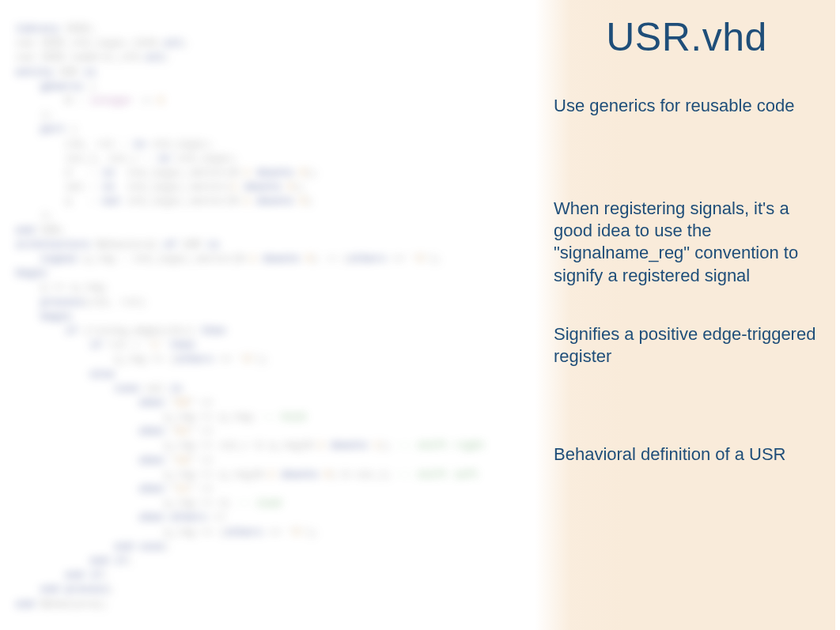  What do you see at coordinates (687, 242) in the screenshot?
I see `annotation-reg-convention: When registering signals, it's a good id…` at bounding box center [687, 242].